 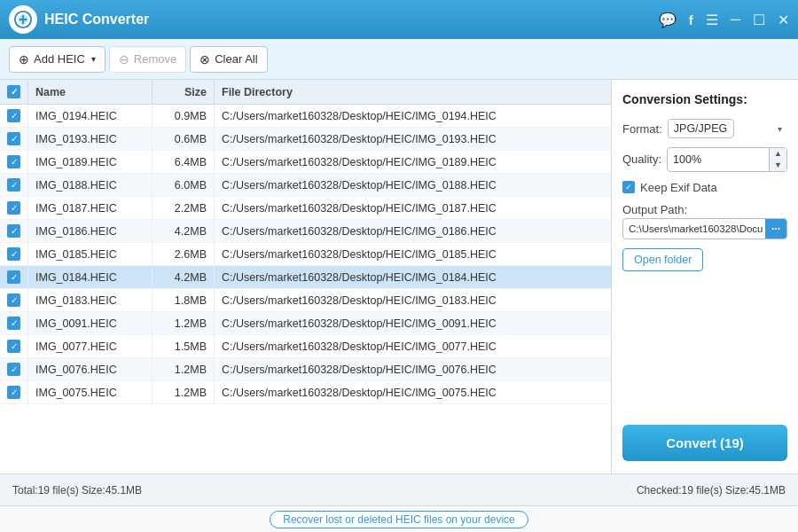 What do you see at coordinates (712, 20) in the screenshot?
I see `menu-icon: ☰` at bounding box center [712, 20].